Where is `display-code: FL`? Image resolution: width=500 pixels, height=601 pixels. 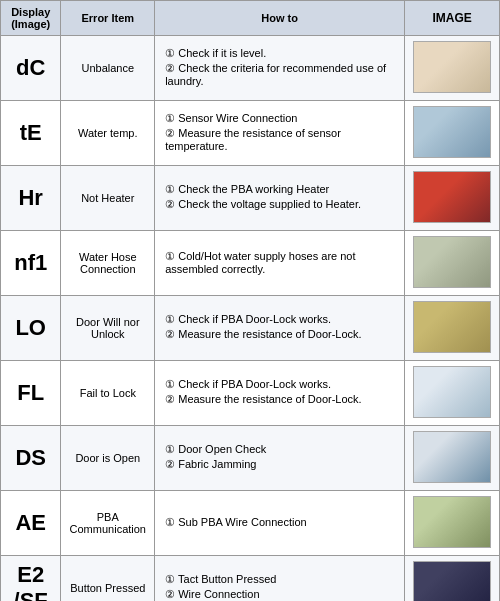
display-code: FL is located at coordinates (31, 394).